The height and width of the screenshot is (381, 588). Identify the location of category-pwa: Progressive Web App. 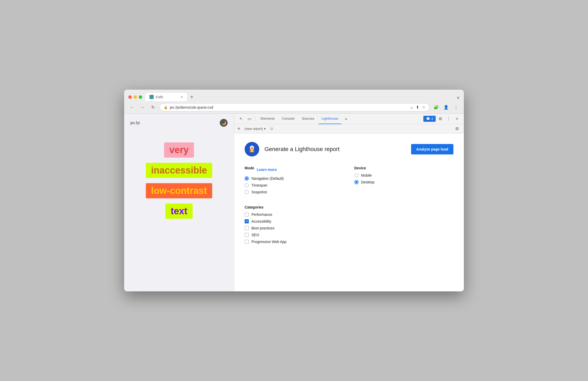
(349, 242).